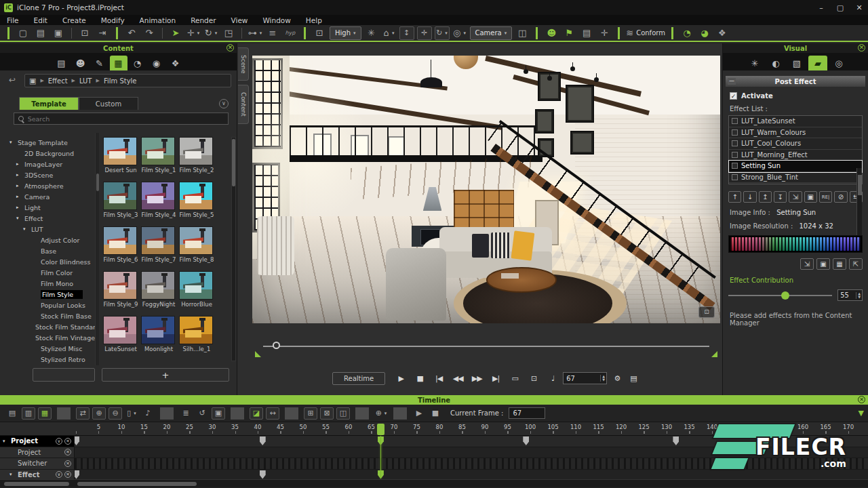 This screenshot has width=868, height=488. Describe the element at coordinates (121, 155) in the screenshot. I see `thumbnail: Desert Sun` at that location.